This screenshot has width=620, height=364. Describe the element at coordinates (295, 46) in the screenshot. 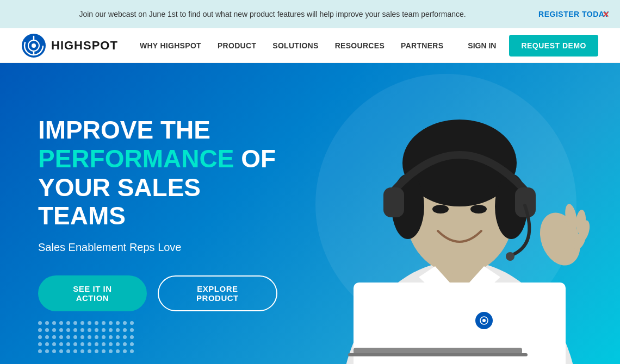

I see `nav-item-solutions: SOLUTIONS` at that location.